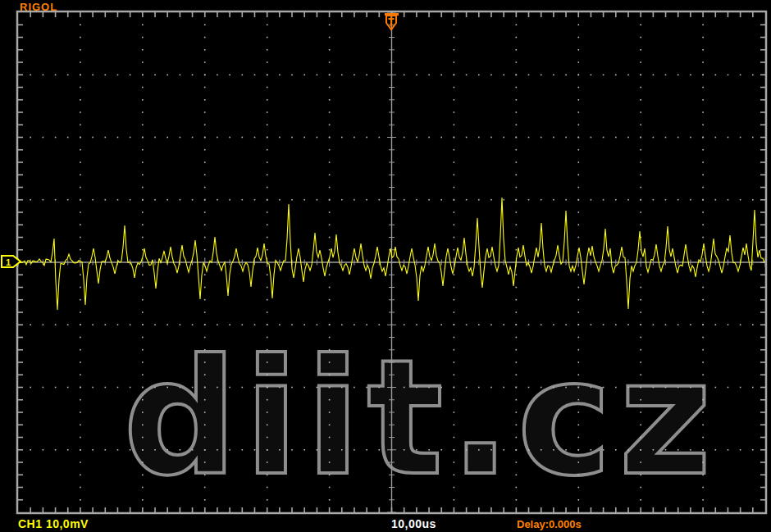  What do you see at coordinates (39, 7) in the screenshot?
I see `brand-logo: RIGOL` at bounding box center [39, 7].